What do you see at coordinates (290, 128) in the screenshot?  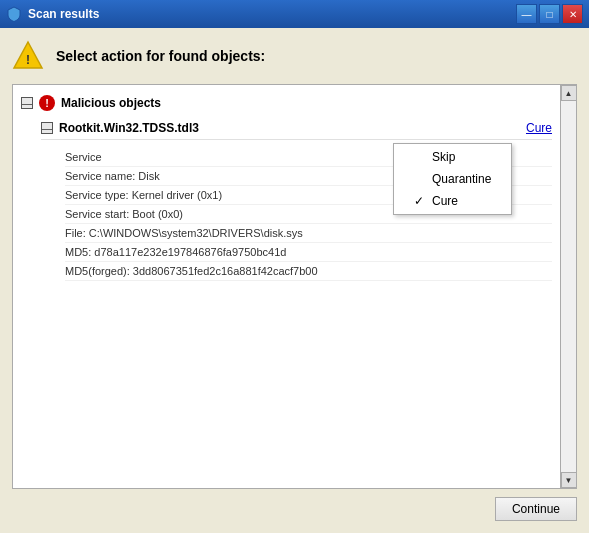 I see `rootkit-item-name: Rootkit.Win32.TDSS.tdl3` at bounding box center [290, 128].